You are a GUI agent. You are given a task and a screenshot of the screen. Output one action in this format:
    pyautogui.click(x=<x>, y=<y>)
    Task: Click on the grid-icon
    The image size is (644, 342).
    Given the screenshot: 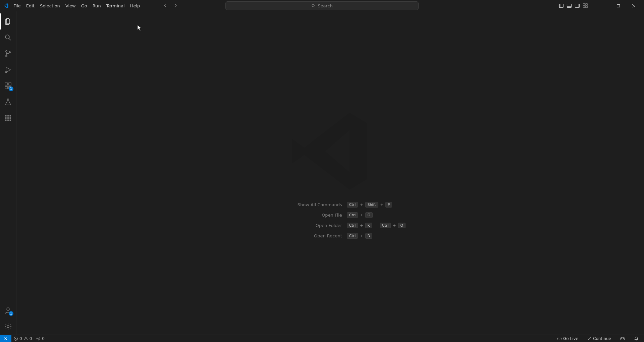 What is the action you would take?
    pyautogui.click(x=8, y=118)
    